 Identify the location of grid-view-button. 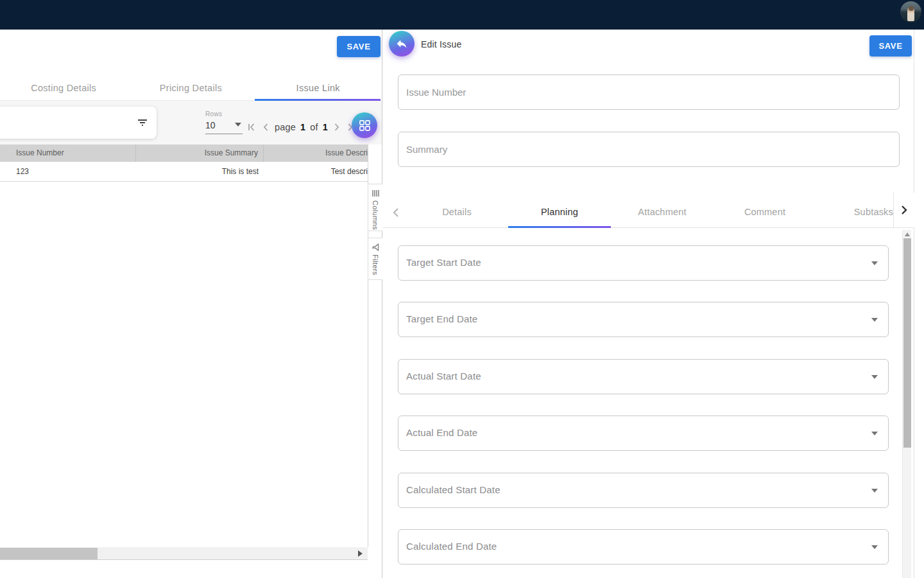
(364, 125).